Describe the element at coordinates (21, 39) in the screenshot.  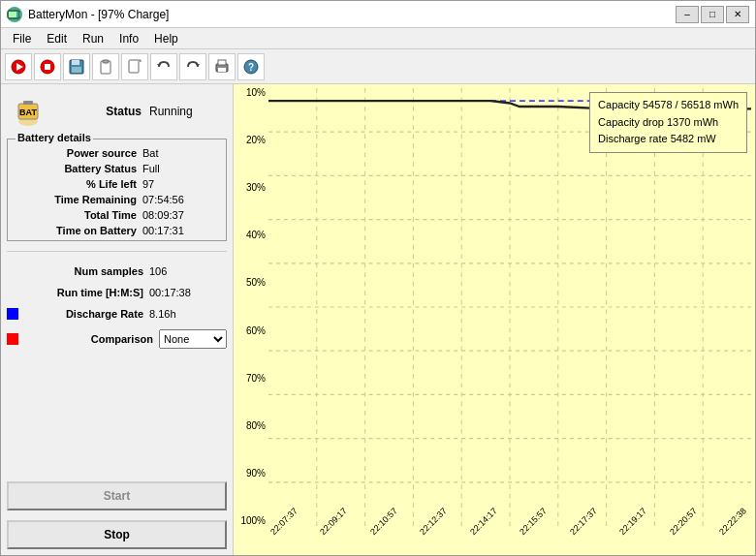
I see `menu-file: File` at that location.